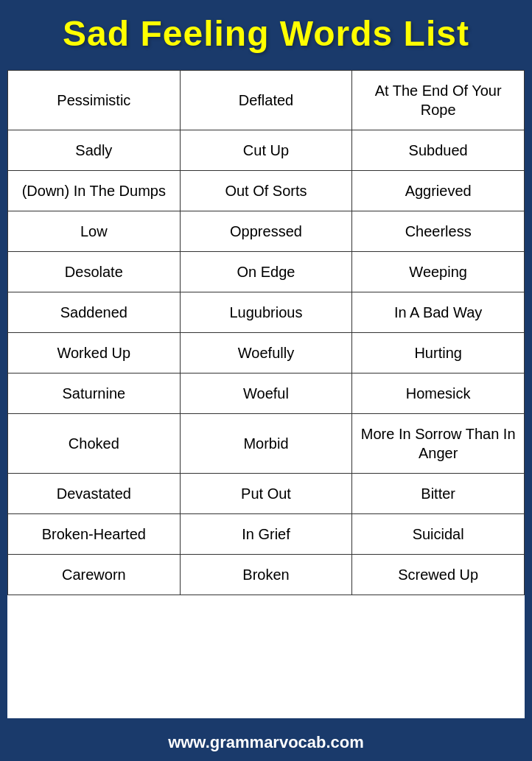 Image resolution: width=532 pixels, height=761 pixels. Describe the element at coordinates (266, 192) in the screenshot. I see `cell-2-1: Out Of Sorts` at that location.